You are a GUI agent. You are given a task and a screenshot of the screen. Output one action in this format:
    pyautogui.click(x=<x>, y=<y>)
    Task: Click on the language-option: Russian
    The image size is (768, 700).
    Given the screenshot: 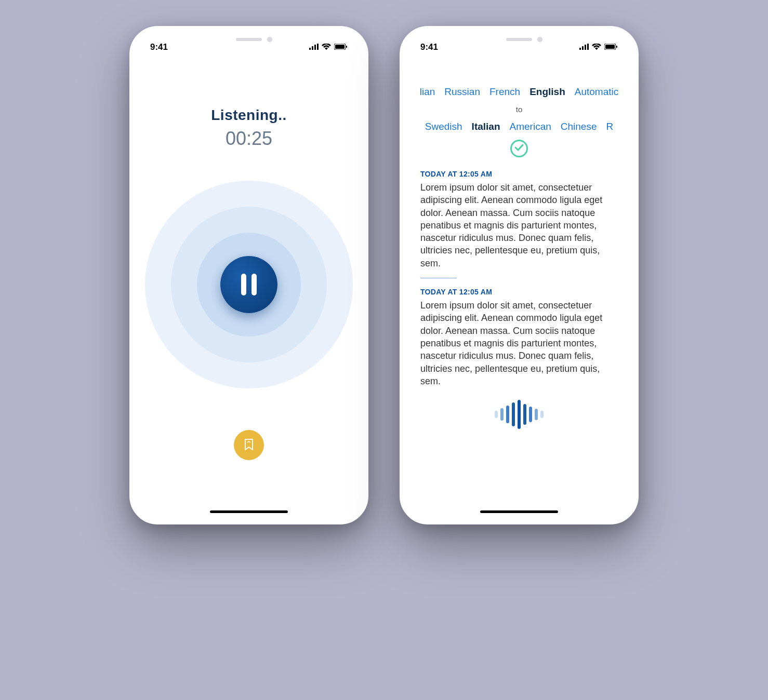 What is the action you would take?
    pyautogui.click(x=462, y=92)
    